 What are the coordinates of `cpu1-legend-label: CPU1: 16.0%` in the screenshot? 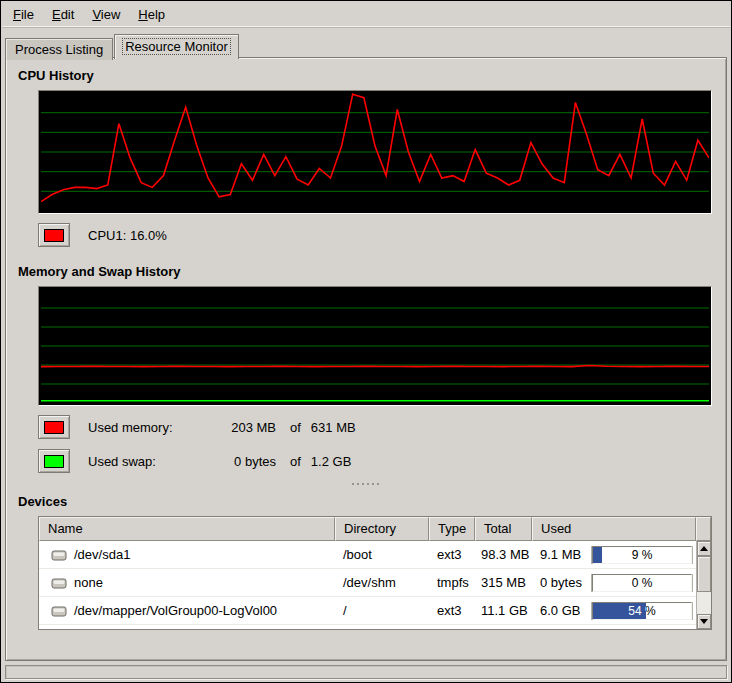 It's located at (128, 236).